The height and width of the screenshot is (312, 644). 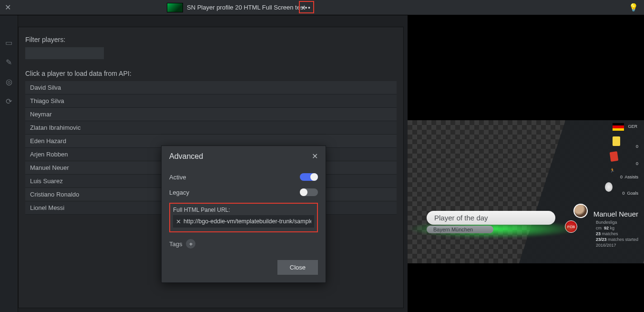 I want to click on legacy-label: Legacy, so click(x=179, y=193).